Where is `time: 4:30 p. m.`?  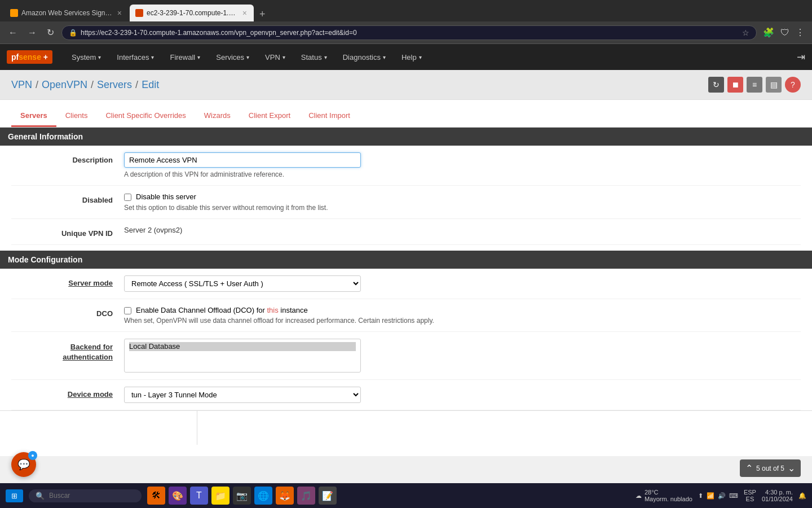
time: 4:30 p. m. is located at coordinates (777, 492).